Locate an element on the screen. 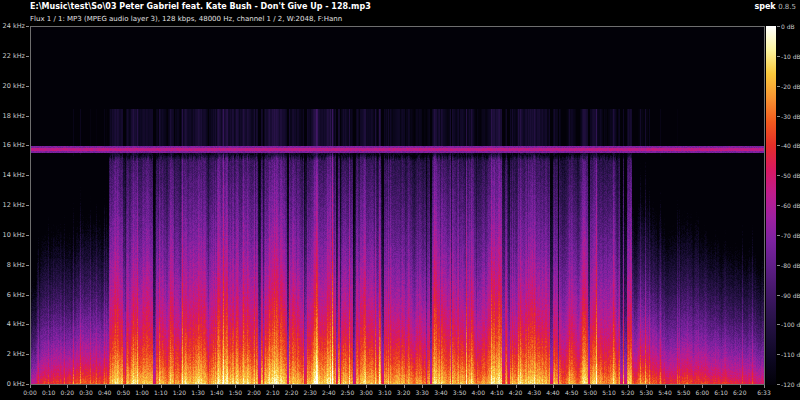 This screenshot has height=400, width=800. time-tick-label: 2:50 is located at coordinates (348, 392).